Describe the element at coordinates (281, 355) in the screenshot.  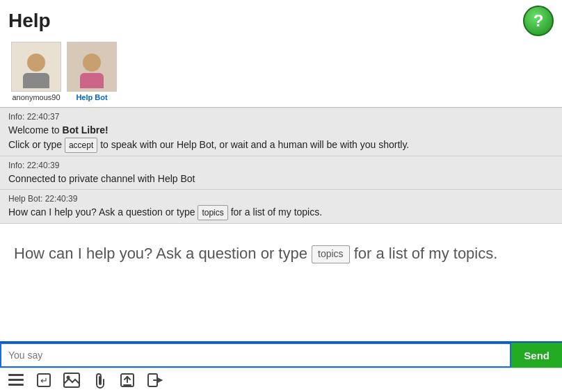
I see `input-row: Send` at that location.